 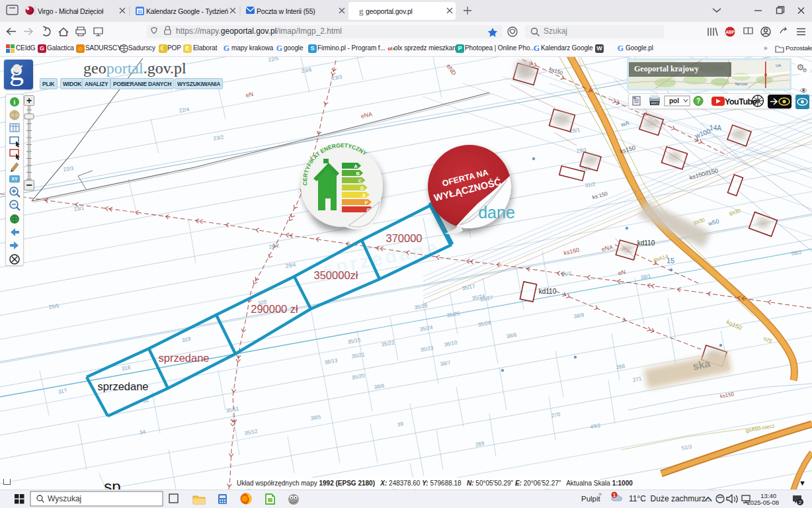 I want to click on svg-text: 2025-05-08, so click(x=763, y=503).